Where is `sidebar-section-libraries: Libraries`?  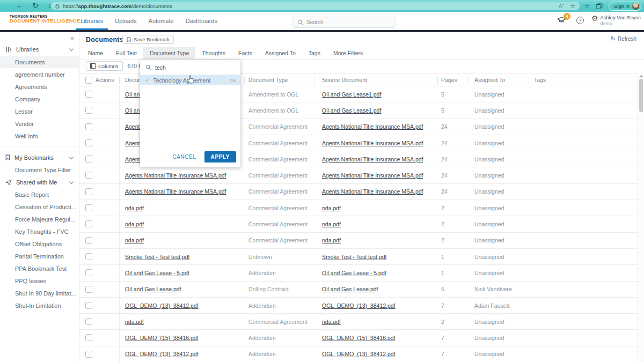
sidebar-section-libraries: Libraries is located at coordinates (40, 49).